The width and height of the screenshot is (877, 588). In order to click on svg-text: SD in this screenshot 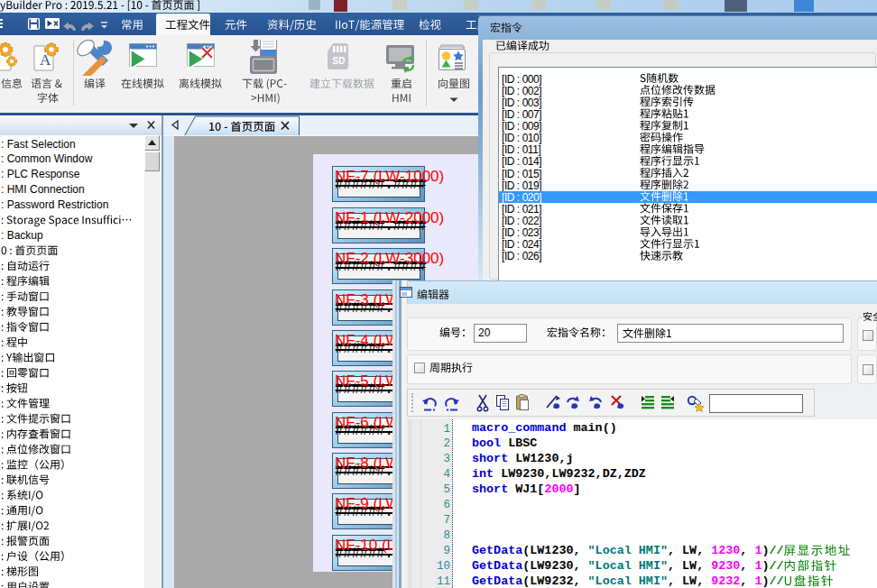, I will do `click(339, 61)`.